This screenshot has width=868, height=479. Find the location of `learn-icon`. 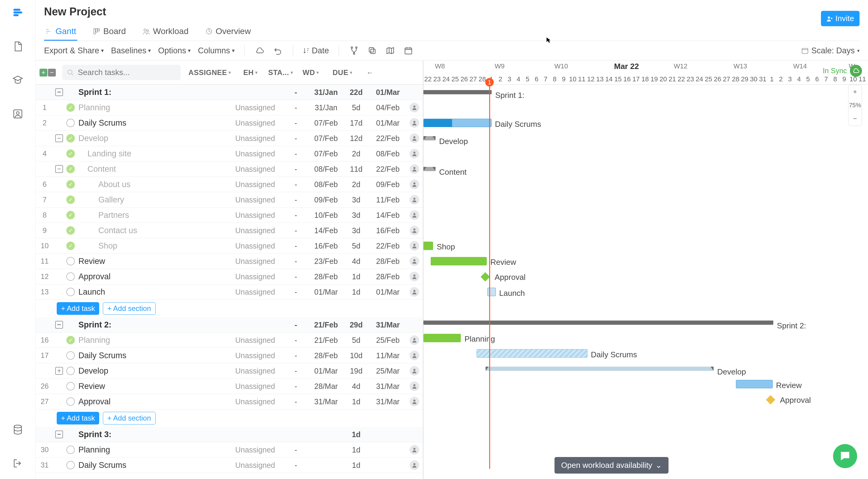

learn-icon is located at coordinates (18, 80).